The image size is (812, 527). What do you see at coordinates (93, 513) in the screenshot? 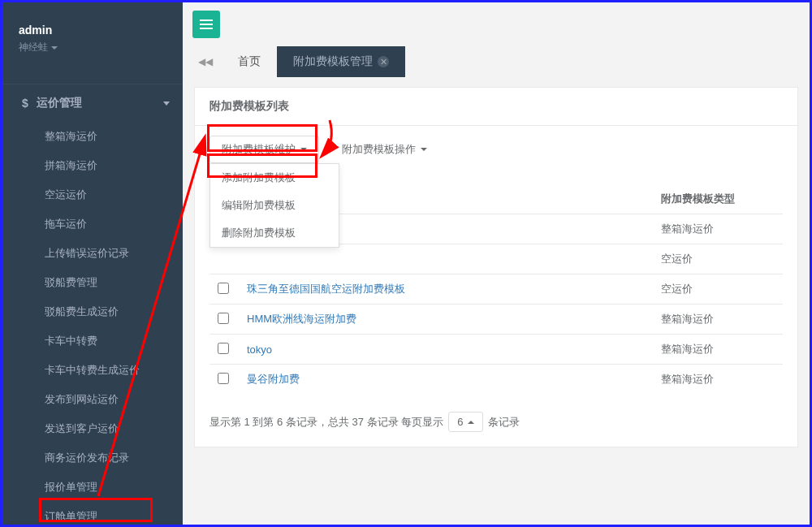
I see `sidebar-item: 订舱单管理` at bounding box center [93, 513].